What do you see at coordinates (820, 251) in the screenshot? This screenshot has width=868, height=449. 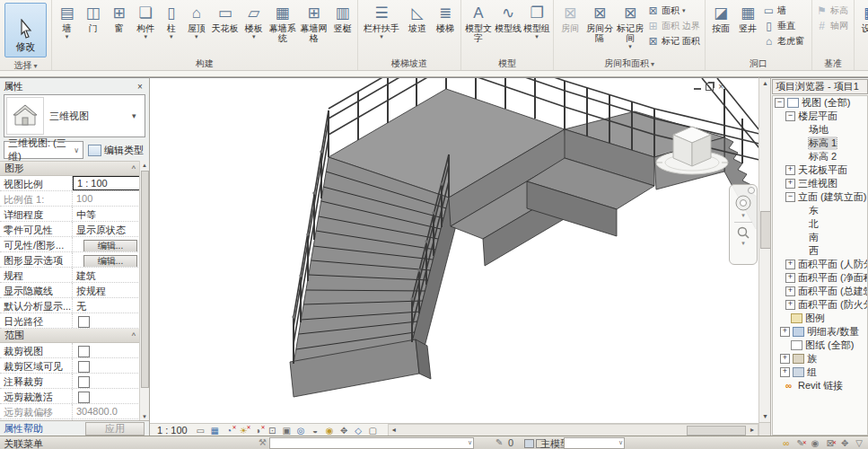 I see `tree-item-west: 西` at bounding box center [820, 251].